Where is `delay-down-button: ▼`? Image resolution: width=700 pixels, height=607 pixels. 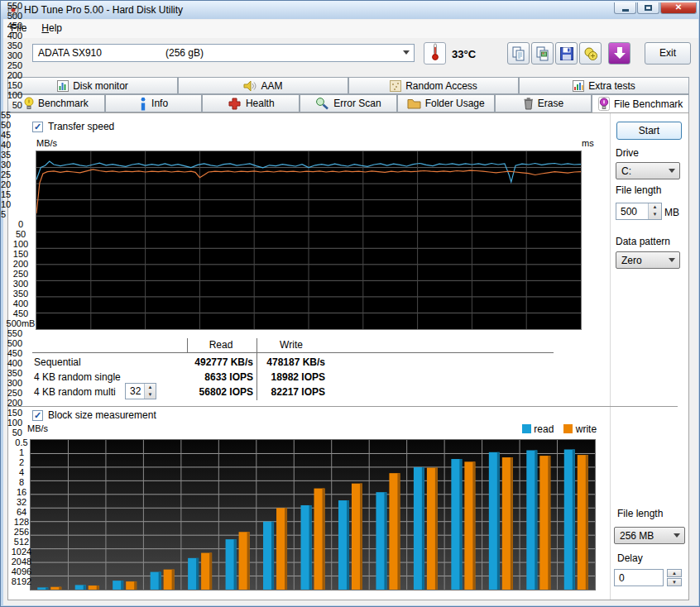
delay-down-button: ▼ is located at coordinates (674, 582).